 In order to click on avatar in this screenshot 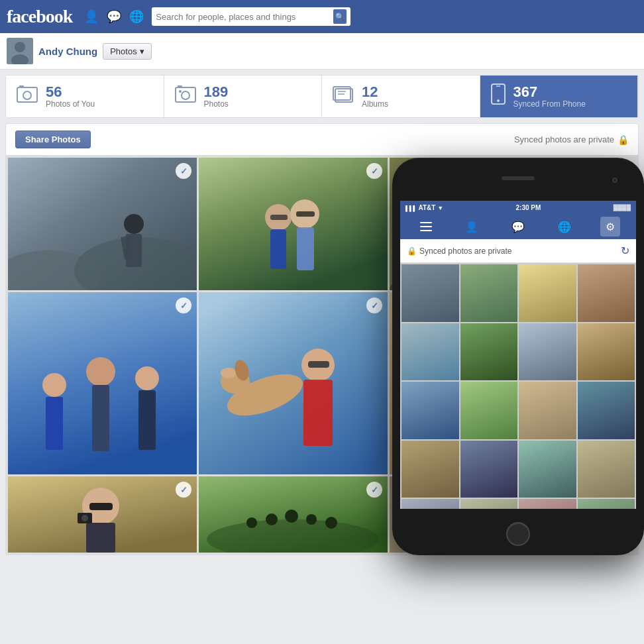, I will do `click(20, 51)`.